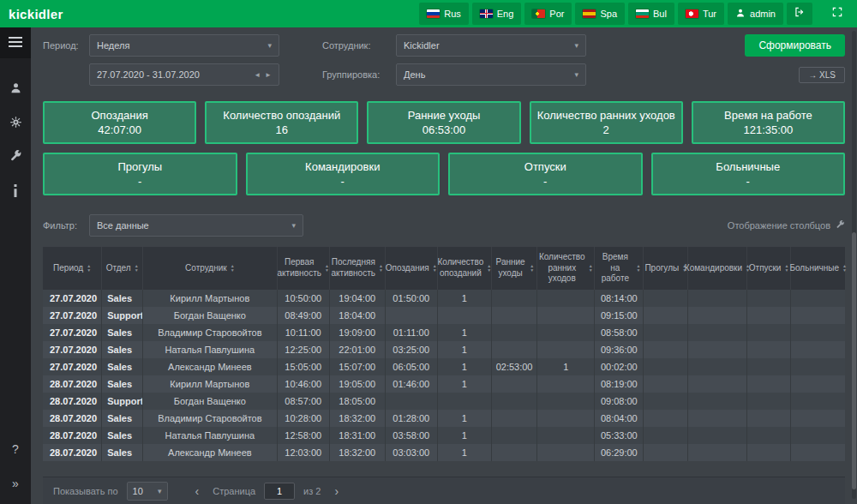 Image resolution: width=857 pixels, height=504 pixels. Describe the element at coordinates (566, 268) in the screenshot. I see `column-header: Количество ранних уходов` at that location.